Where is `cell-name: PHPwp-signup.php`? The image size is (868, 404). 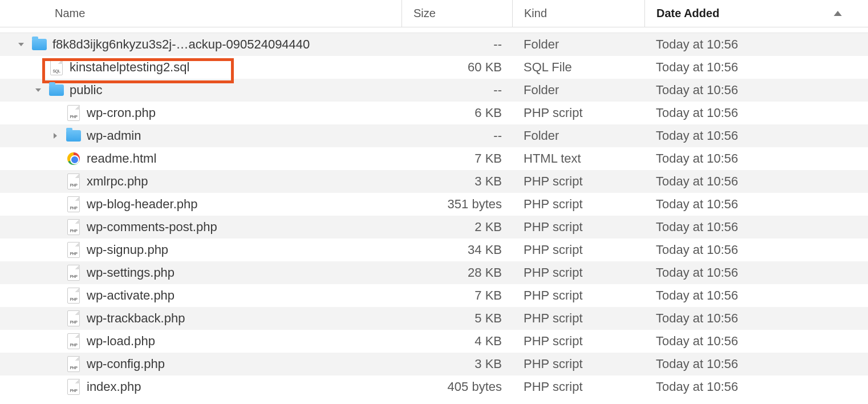
cell-name: PHPwp-signup.php is located at coordinates (201, 250).